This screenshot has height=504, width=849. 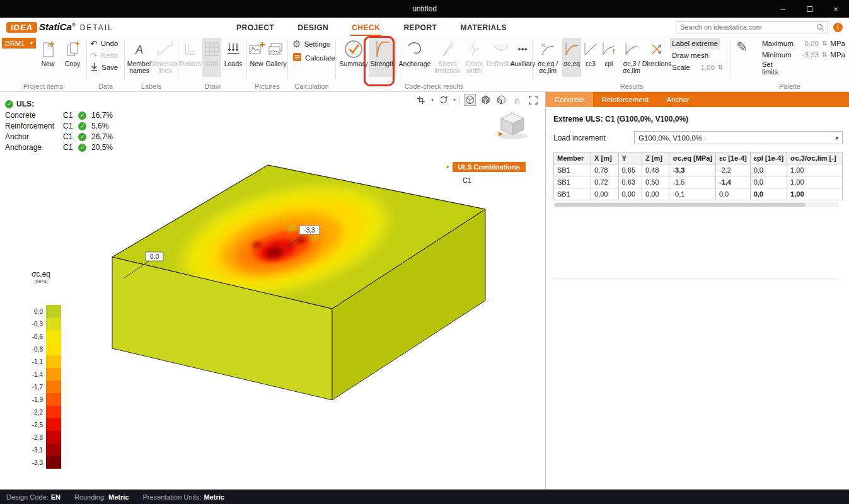 What do you see at coordinates (824, 43) in the screenshot?
I see `maximum-spinner: ⇅` at bounding box center [824, 43].